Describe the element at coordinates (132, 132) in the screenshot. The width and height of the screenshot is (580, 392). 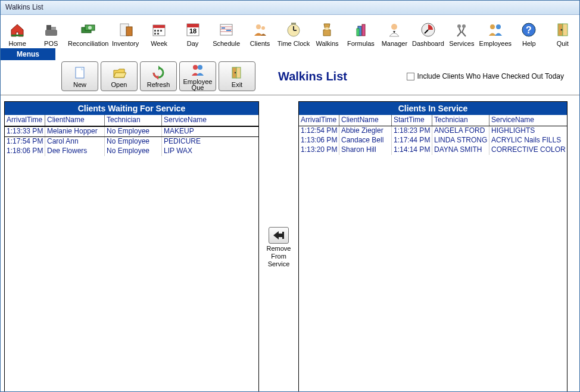
I see `table-row: 1:13:33 PMMelanie HopperNo EmployeeMAKEU…` at that location.